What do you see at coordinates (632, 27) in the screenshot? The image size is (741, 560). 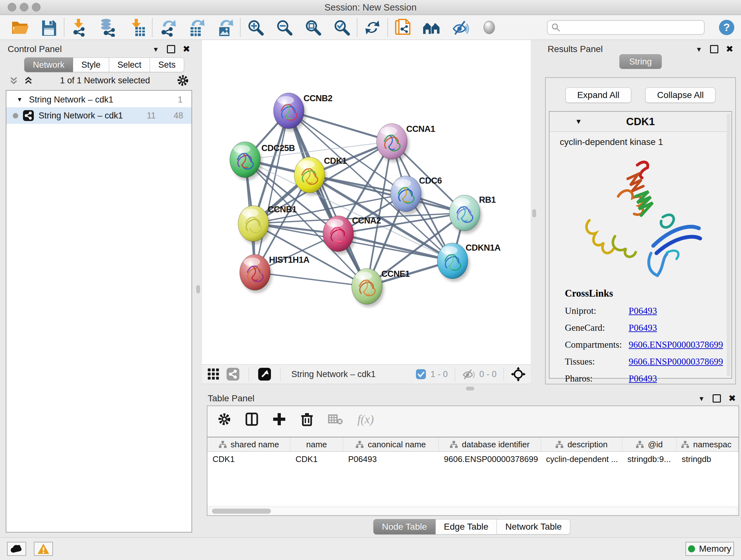 I see `search-input` at bounding box center [632, 27].